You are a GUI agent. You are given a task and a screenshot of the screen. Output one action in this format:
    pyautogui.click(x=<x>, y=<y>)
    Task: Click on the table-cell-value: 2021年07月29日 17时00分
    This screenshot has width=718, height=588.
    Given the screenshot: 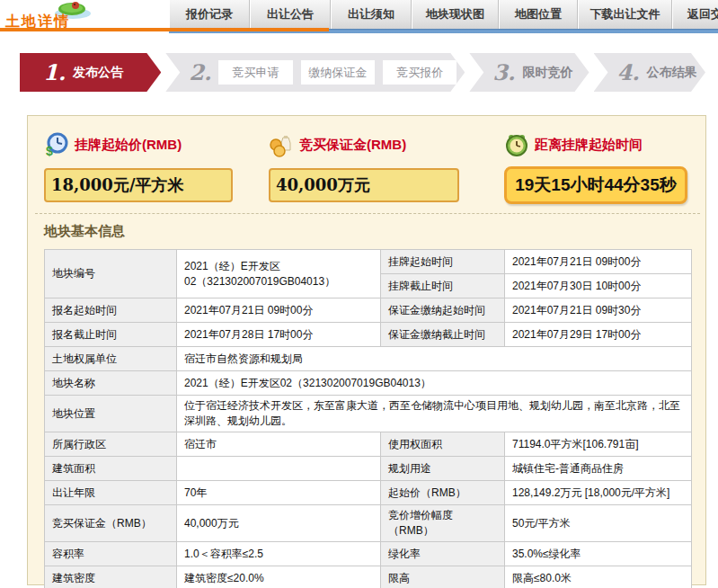 What is the action you would take?
    pyautogui.click(x=598, y=334)
    